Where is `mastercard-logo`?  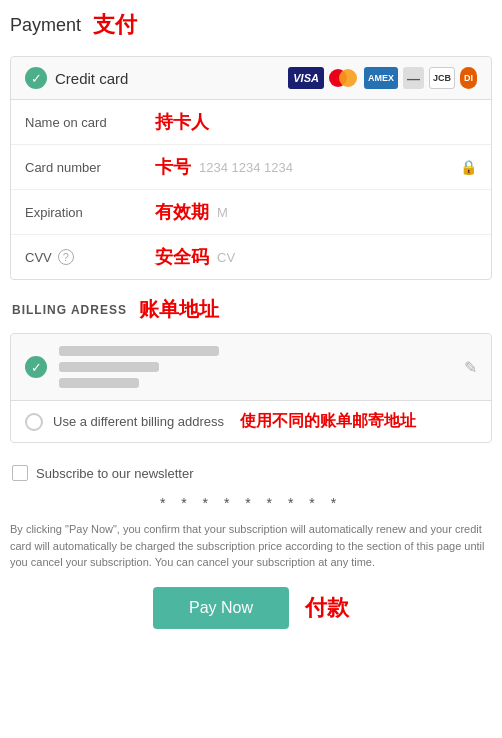 mastercard-logo is located at coordinates (344, 78).